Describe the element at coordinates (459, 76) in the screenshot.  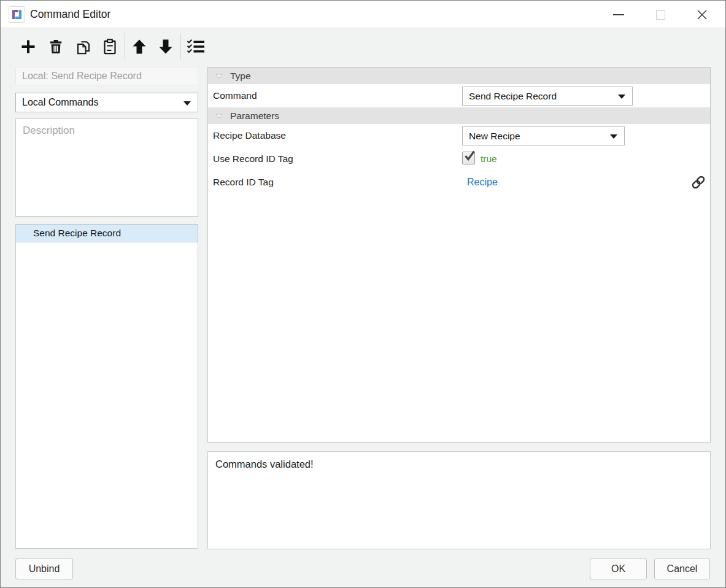
I see `section-header-type: Type` at that location.